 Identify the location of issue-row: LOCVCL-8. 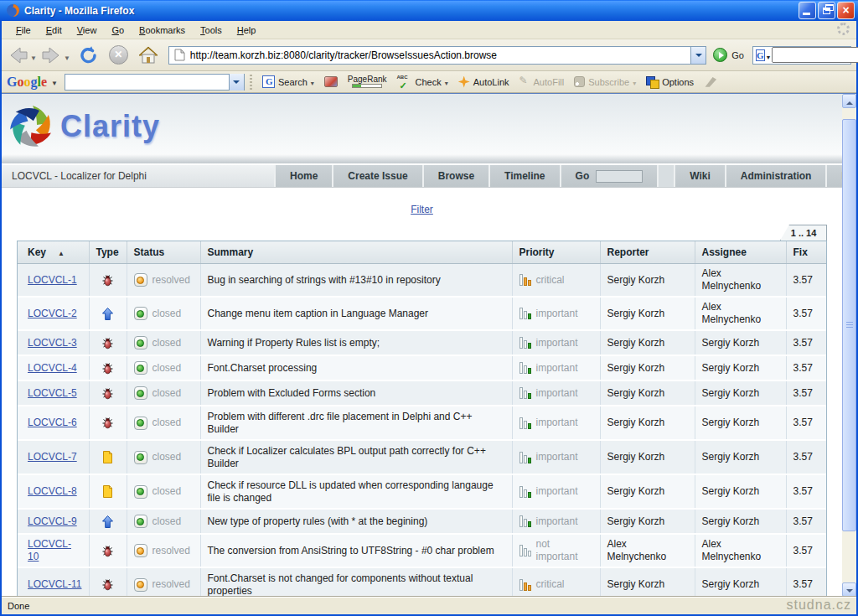
(422, 491).